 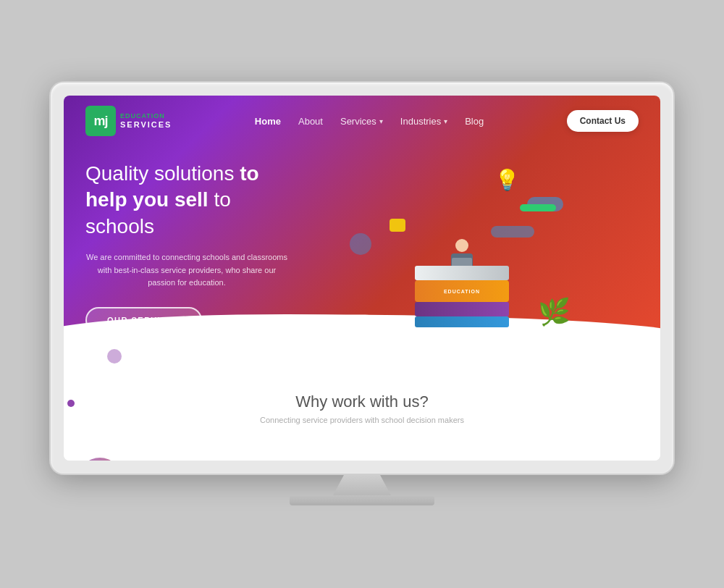 What do you see at coordinates (462, 322) in the screenshot?
I see `book-blue` at bounding box center [462, 322].